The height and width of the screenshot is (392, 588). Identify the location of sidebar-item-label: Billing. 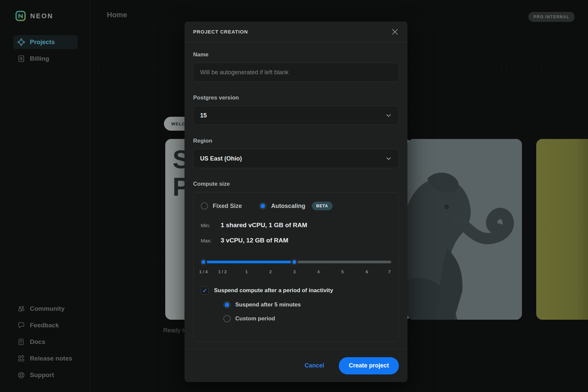
(39, 59).